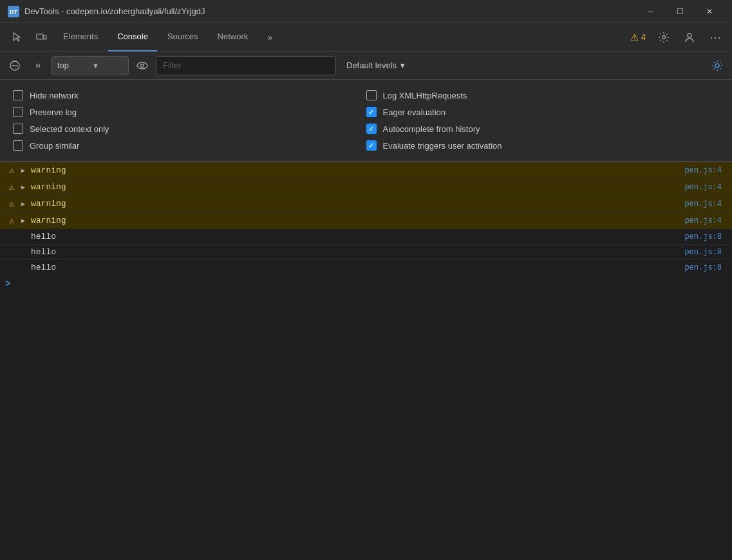 Image resolution: width=732 pixels, height=560 pixels. I want to click on settings-item-hide-network: Hide network, so click(189, 95).